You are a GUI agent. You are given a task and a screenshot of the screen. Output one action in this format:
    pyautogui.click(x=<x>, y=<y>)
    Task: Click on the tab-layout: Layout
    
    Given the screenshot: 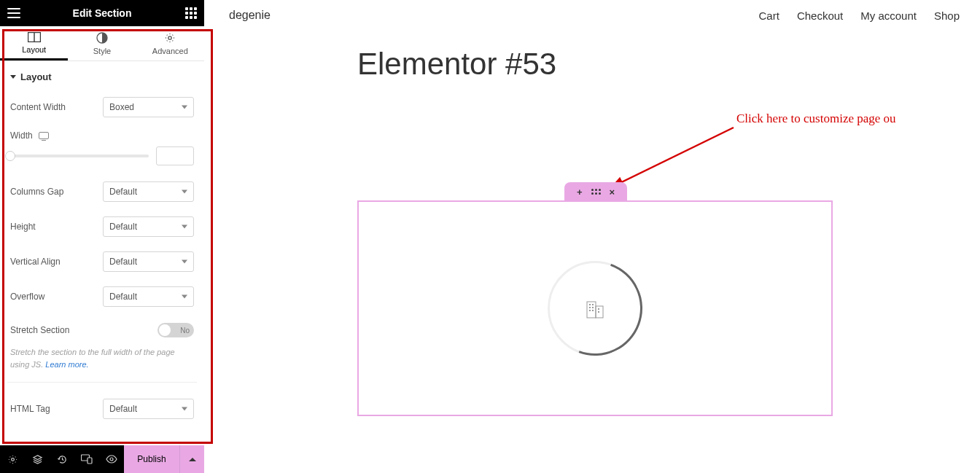 What is the action you would take?
    pyautogui.click(x=34, y=44)
    